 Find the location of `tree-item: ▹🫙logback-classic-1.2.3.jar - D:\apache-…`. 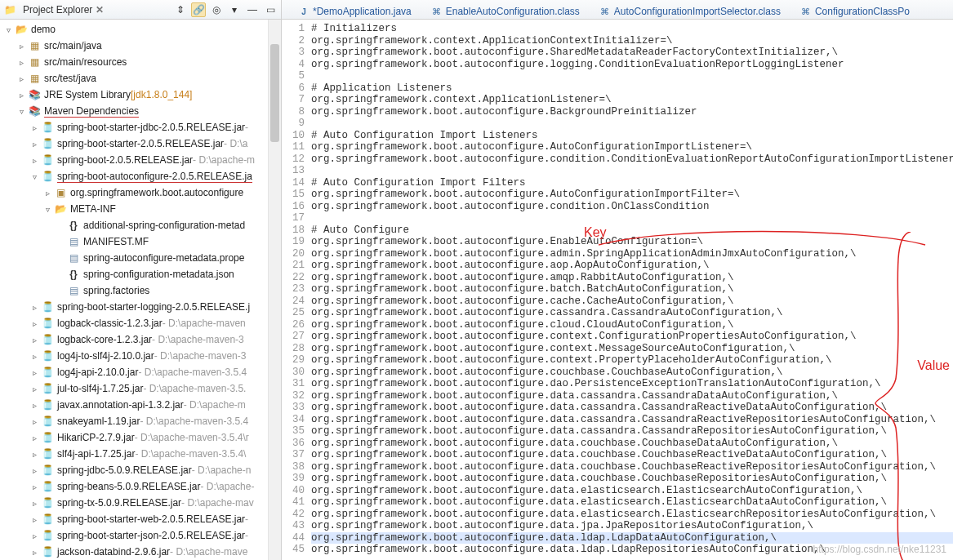

tree-item: ▹🫙logback-classic-1.2.3.jar - D:\apache-… is located at coordinates (140, 323).